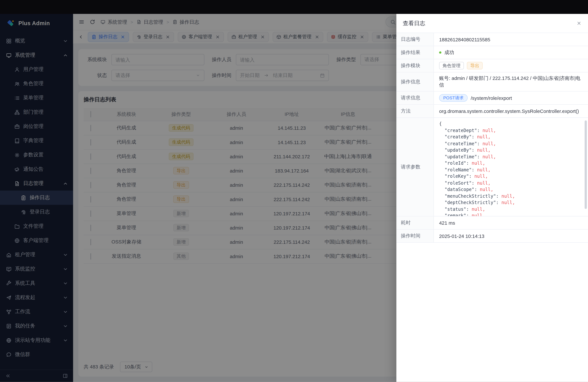 This screenshot has width=588, height=382. What do you see at coordinates (511, 236) in the screenshot?
I see `detail-value: 2025-01-24 10:14:13` at bounding box center [511, 236].